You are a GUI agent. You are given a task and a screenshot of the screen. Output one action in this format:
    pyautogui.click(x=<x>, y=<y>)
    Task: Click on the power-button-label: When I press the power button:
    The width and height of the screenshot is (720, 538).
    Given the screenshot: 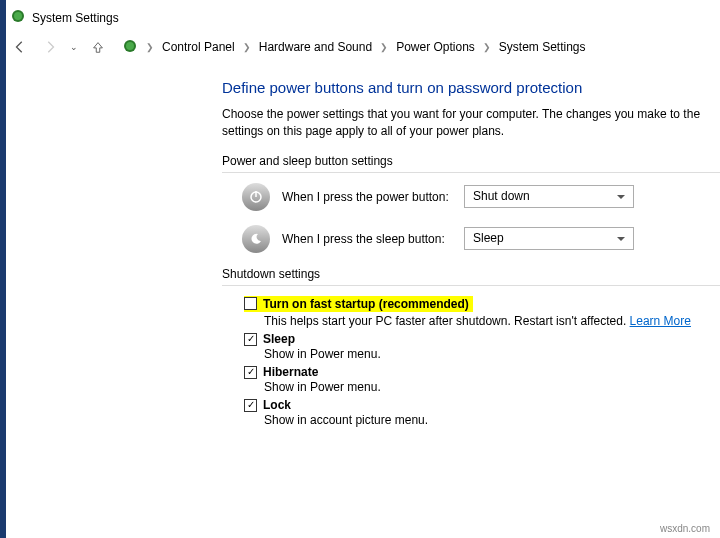 What is the action you would take?
    pyautogui.click(x=367, y=197)
    